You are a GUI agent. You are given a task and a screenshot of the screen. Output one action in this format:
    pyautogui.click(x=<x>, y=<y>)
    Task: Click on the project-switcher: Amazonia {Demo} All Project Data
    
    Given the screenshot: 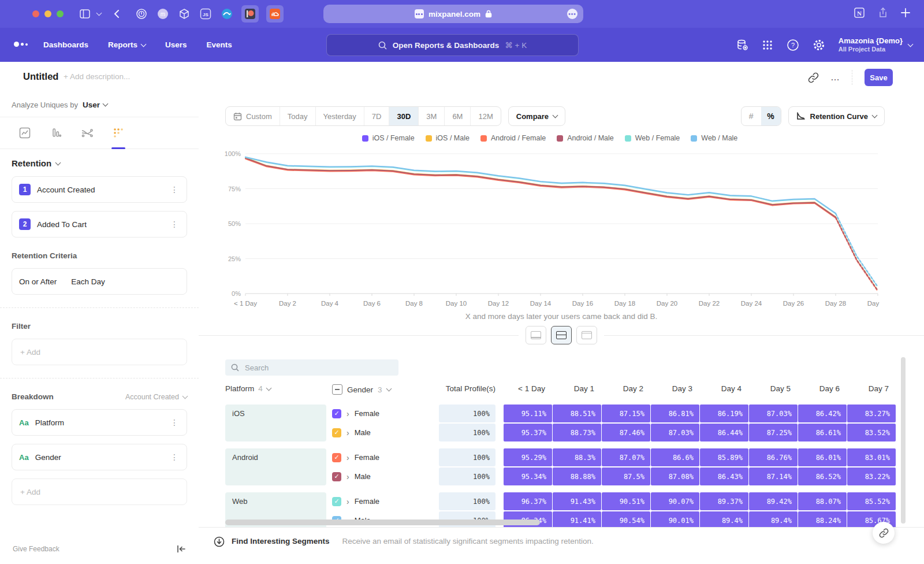 What is the action you would take?
    pyautogui.click(x=875, y=45)
    